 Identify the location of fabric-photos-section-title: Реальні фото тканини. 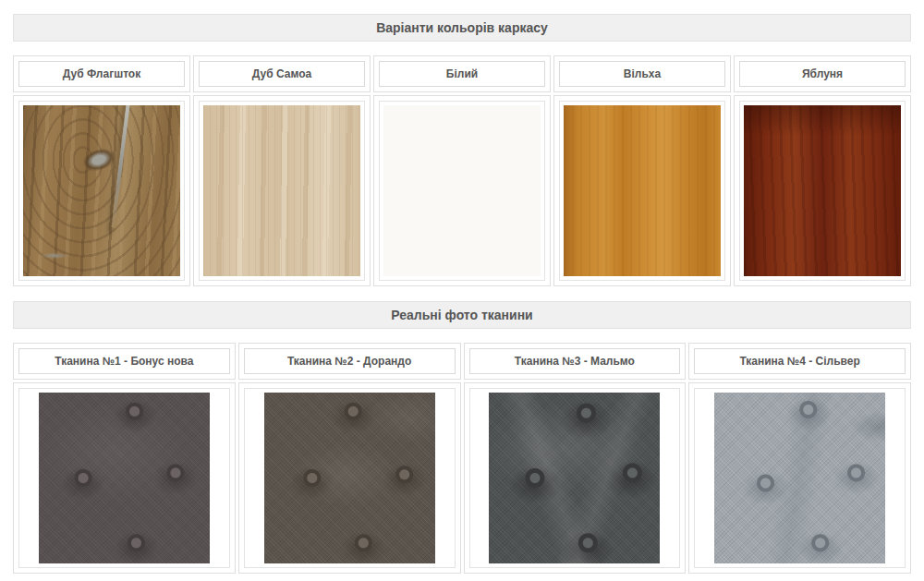
(462, 315).